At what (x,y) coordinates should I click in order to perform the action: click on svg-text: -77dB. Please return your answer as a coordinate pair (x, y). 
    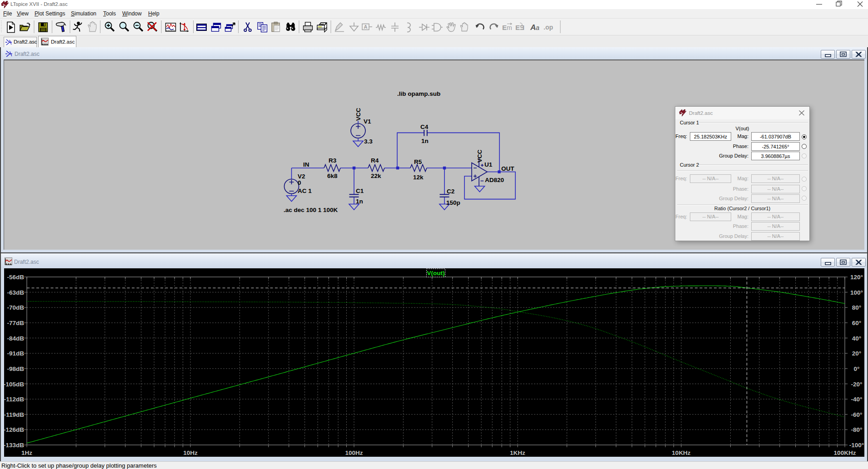
    Looking at the image, I should click on (15, 323).